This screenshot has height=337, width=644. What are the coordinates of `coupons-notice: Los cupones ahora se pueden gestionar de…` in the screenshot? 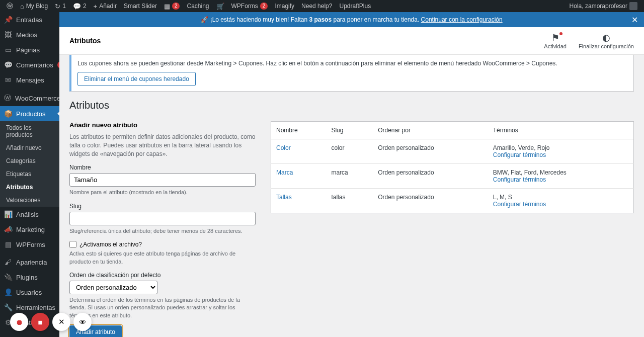 It's located at (352, 73).